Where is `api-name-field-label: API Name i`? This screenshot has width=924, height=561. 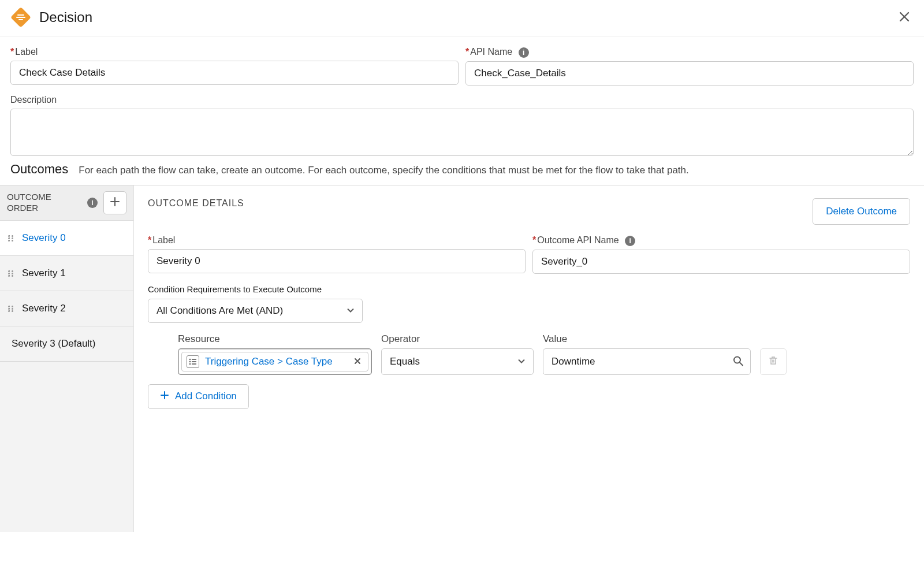
api-name-field-label: API Name i is located at coordinates (690, 52).